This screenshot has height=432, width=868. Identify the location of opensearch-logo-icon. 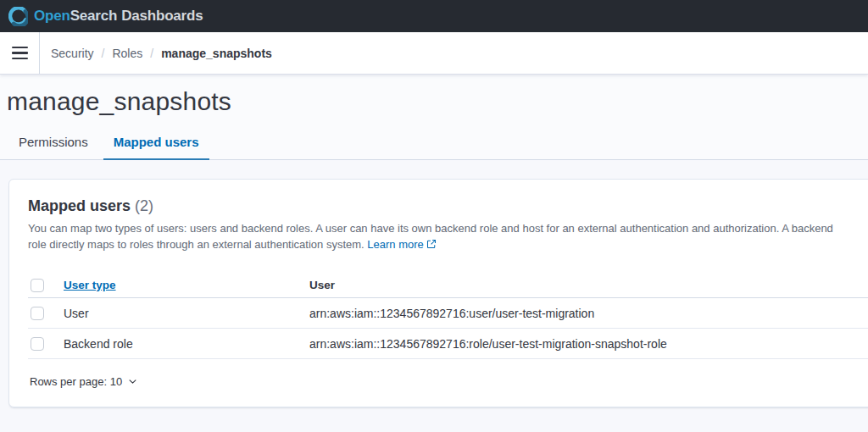
(19, 17).